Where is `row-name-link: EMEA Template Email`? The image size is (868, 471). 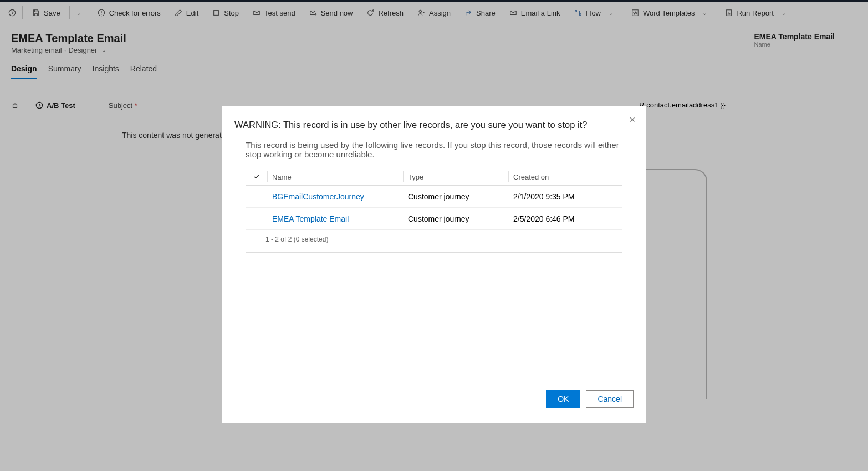
row-name-link: EMEA Template Email is located at coordinates (336, 219).